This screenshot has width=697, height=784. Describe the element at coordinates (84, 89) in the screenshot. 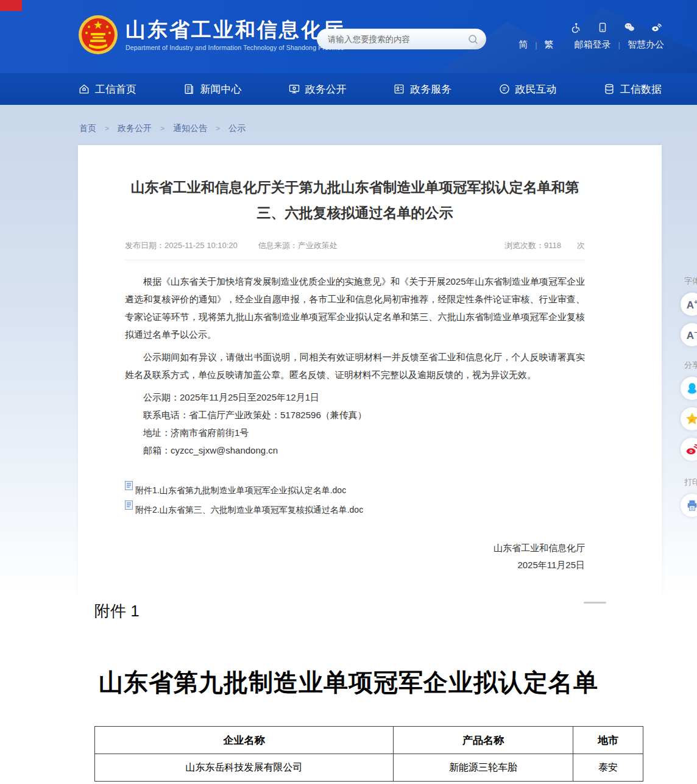

I see `home-icon` at that location.